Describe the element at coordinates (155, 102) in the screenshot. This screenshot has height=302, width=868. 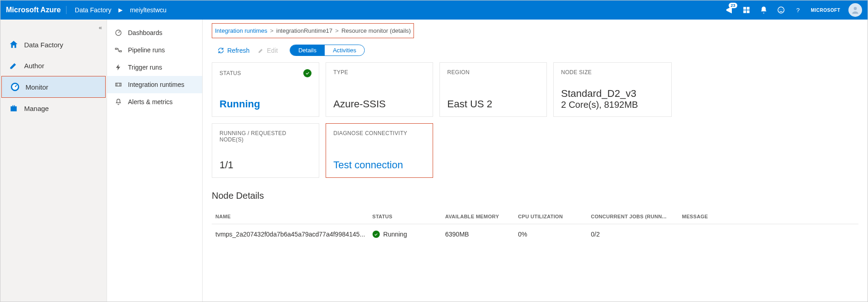
I see `nav2-alerts-metrics: Alerts & metrics` at that location.